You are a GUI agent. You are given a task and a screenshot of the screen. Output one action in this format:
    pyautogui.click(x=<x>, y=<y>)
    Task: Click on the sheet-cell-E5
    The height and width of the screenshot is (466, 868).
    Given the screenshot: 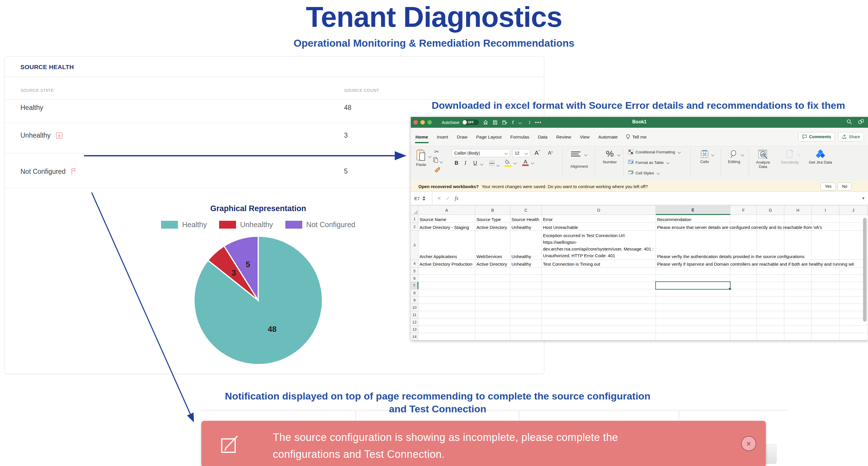 What is the action you would take?
    pyautogui.click(x=693, y=271)
    